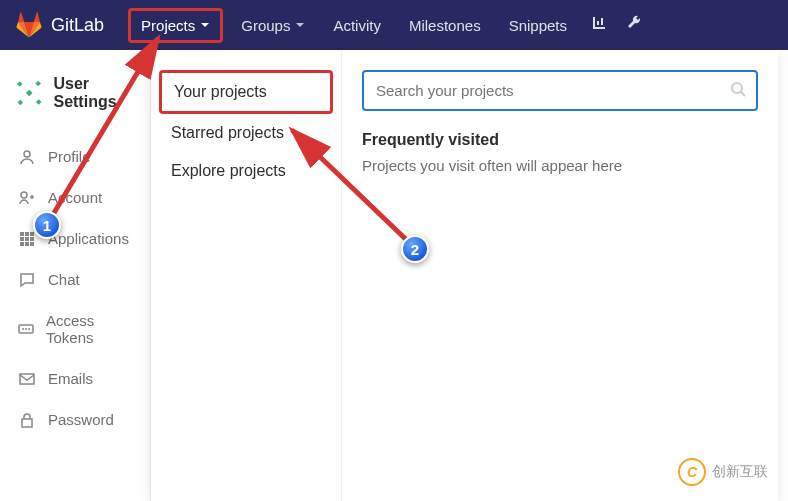 The height and width of the screenshot is (501, 788). I want to click on sidebar-item-label: Profile, so click(70, 156).